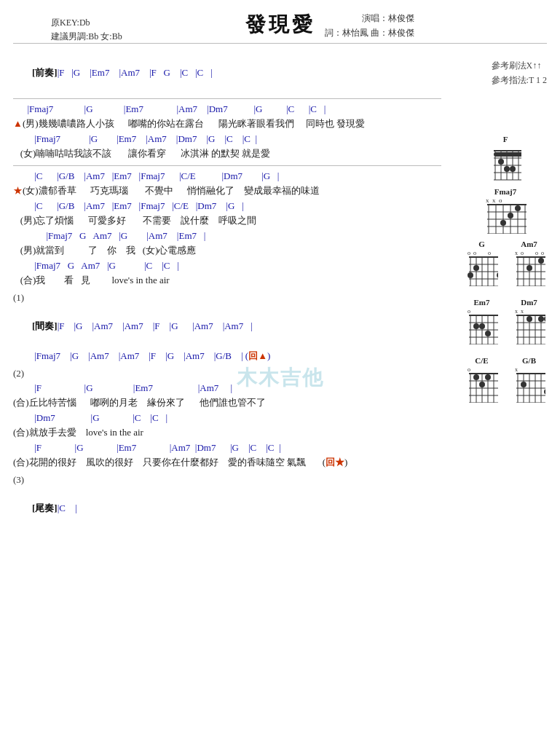 The height and width of the screenshot is (745, 560). What do you see at coordinates (529, 385) in the screenshot?
I see `chord-grid-GB: x` at bounding box center [529, 385].